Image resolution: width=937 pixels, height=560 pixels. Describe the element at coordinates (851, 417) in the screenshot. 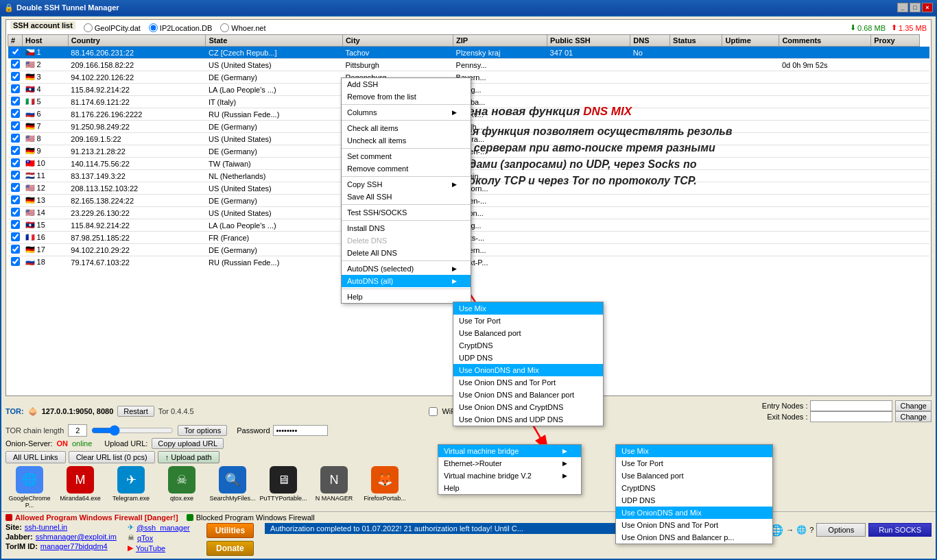

I see `exit-nodes-input` at that location.